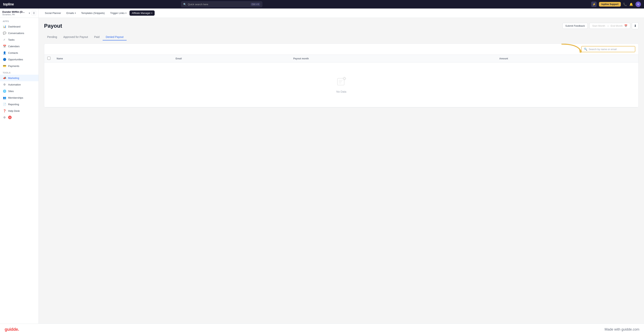  Describe the element at coordinates (53, 26) in the screenshot. I see `page-title: Payout` at that location.